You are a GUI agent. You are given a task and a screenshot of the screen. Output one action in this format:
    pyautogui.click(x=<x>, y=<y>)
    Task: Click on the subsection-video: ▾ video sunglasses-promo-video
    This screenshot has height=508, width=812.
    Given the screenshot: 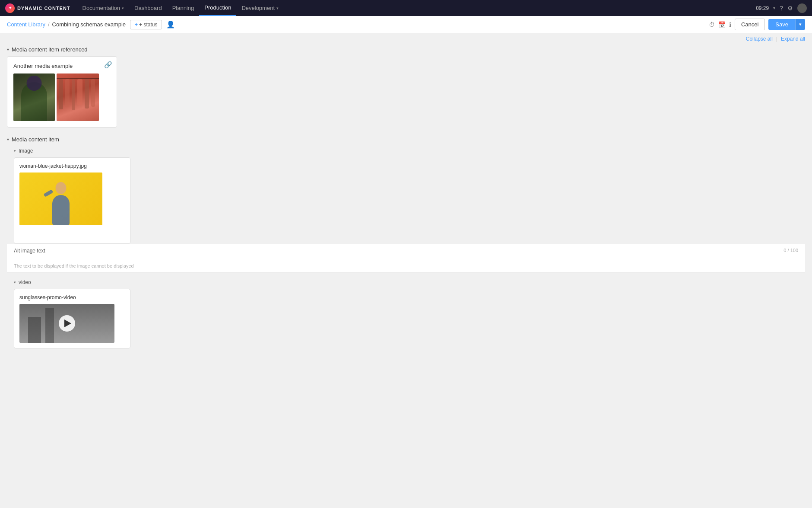 What is the action you would take?
    pyautogui.click(x=406, y=313)
    